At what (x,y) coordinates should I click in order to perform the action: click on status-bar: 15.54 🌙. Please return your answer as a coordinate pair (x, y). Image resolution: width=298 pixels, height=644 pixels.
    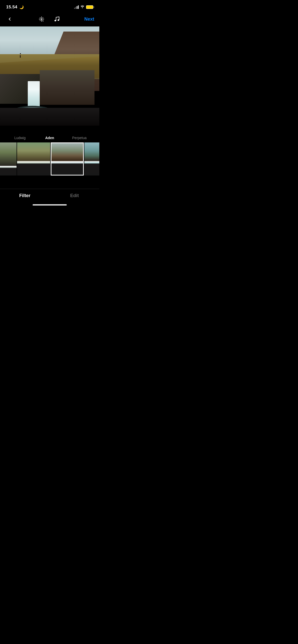
    Looking at the image, I should click on (50, 6).